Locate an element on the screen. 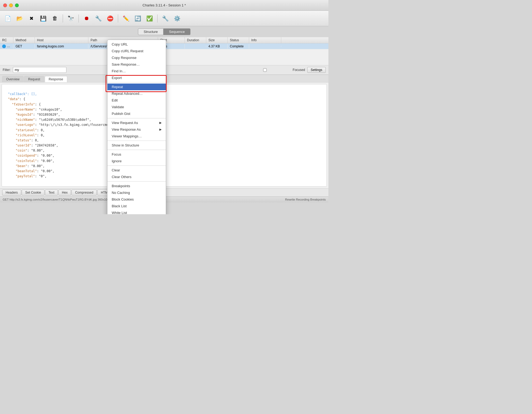 This screenshot has width=532, height=414. menu-viewer-mappings: Viewer Mappings… is located at coordinates (137, 136).